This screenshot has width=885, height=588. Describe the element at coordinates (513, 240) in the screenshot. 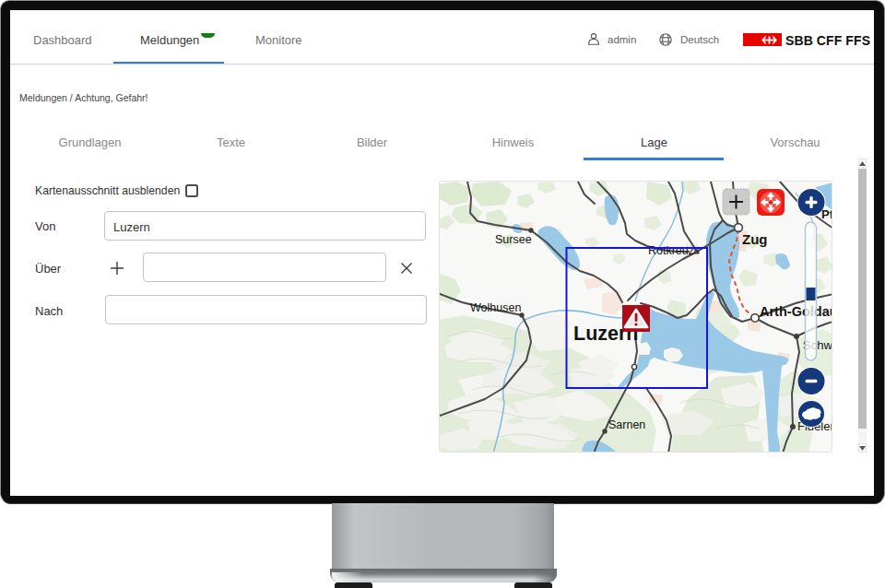

I see `svg-text: Sursee` at that location.